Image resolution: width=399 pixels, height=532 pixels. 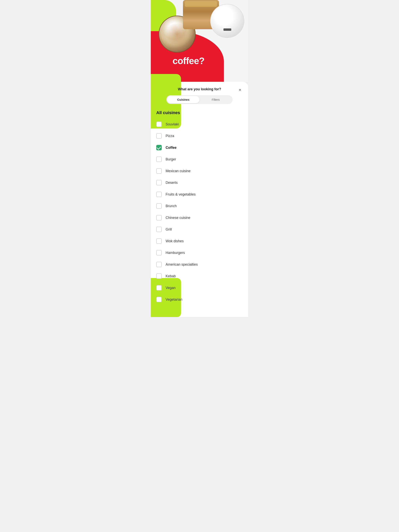 I want to click on checkbox-grill, so click(x=159, y=229).